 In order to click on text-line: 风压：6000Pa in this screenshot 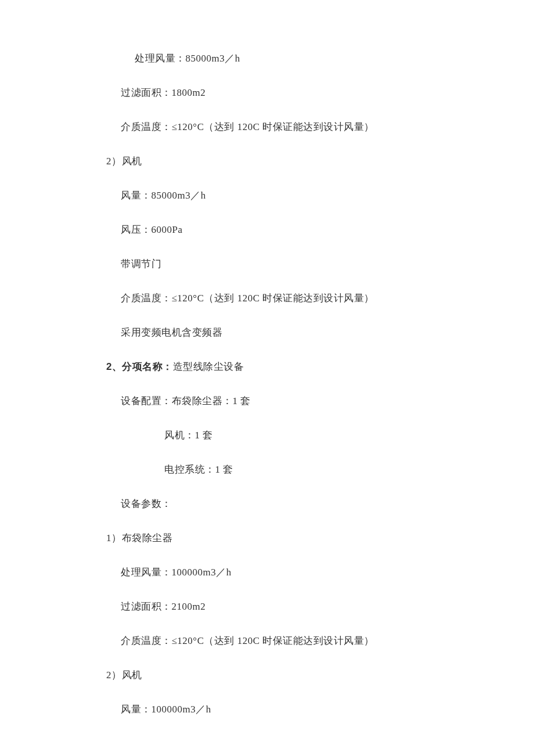, I will do `click(267, 230)`.